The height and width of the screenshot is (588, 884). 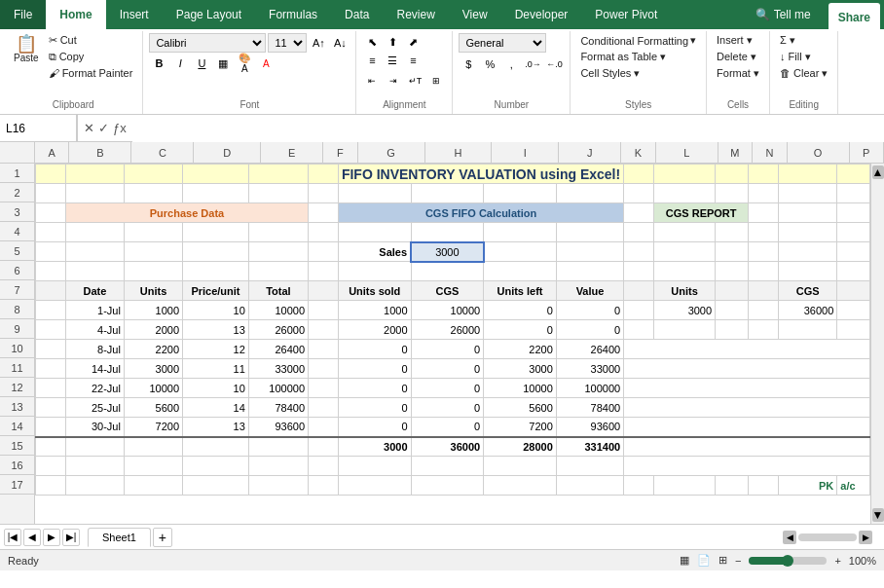 I want to click on add-sheet-button: +, so click(x=163, y=537).